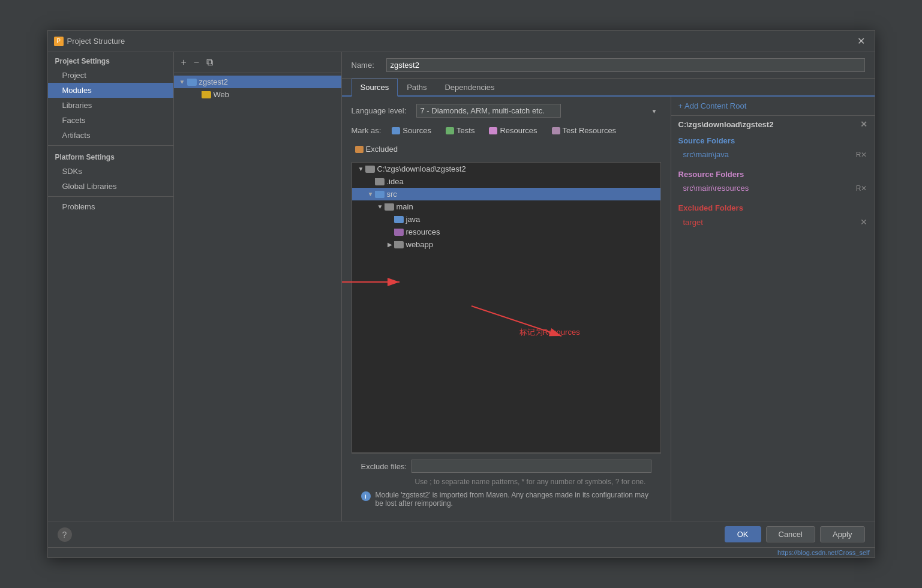 This screenshot has height=588, width=922. I want to click on folder-icon-root, so click(370, 169).